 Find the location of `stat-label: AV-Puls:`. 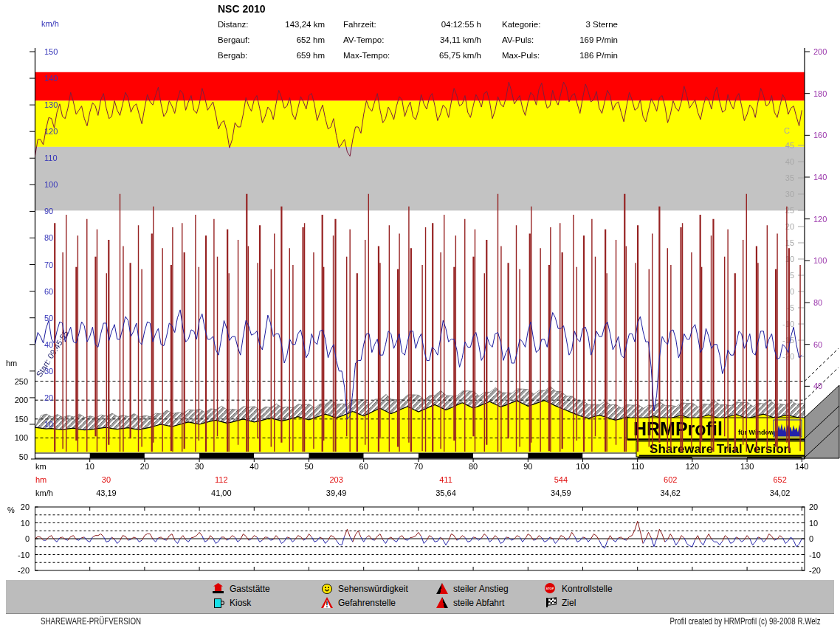

stat-label: AV-Puls: is located at coordinates (518, 41).